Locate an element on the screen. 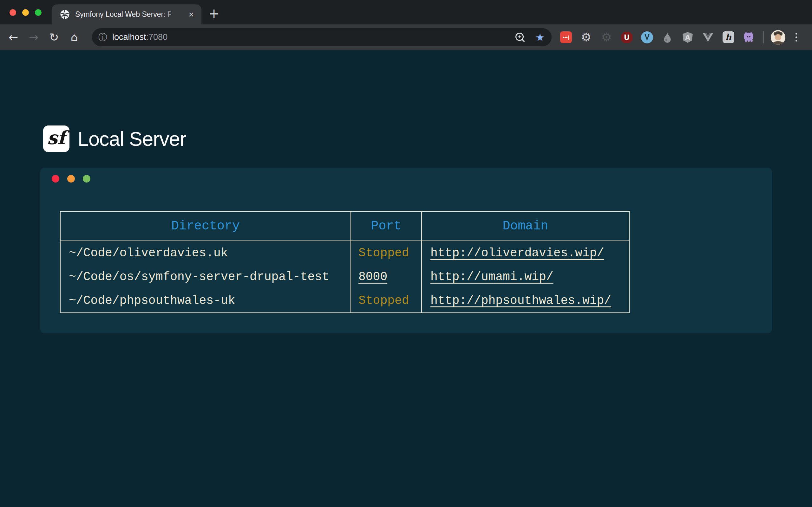  back-button: ← is located at coordinates (13, 37).